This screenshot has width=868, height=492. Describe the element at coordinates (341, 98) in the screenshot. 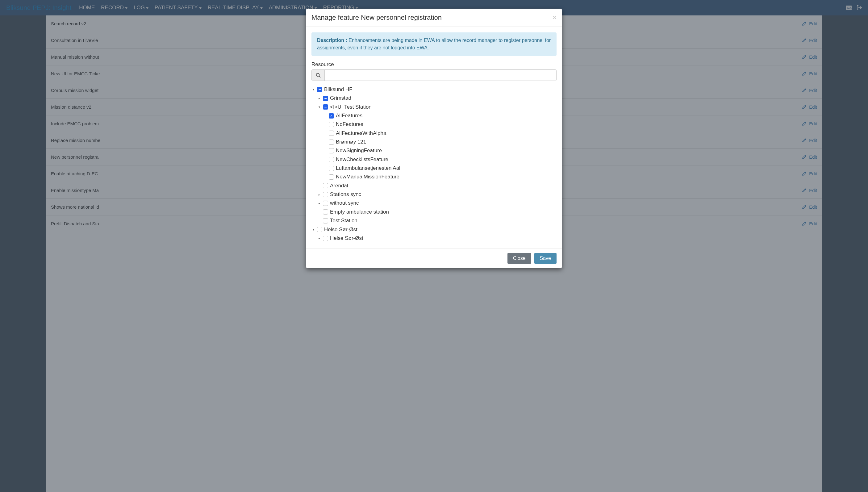

I see `tree-node-label: Grimstad` at that location.